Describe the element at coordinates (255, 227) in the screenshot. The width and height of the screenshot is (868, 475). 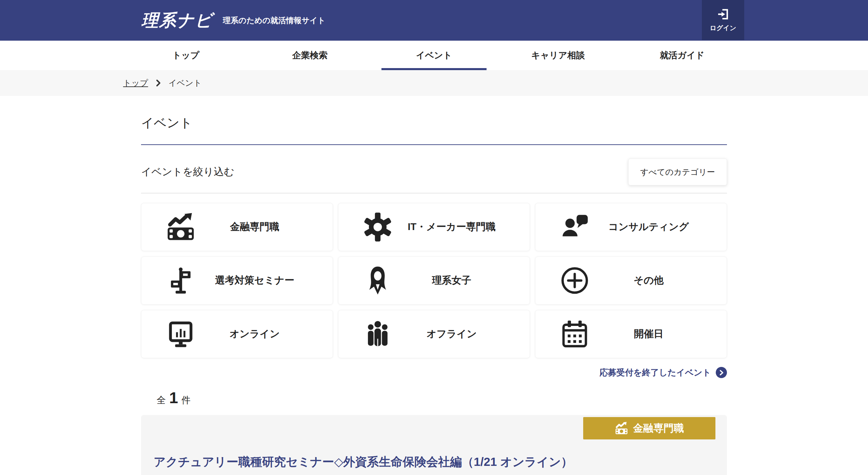
I see `category-label: 金融専門職` at that location.